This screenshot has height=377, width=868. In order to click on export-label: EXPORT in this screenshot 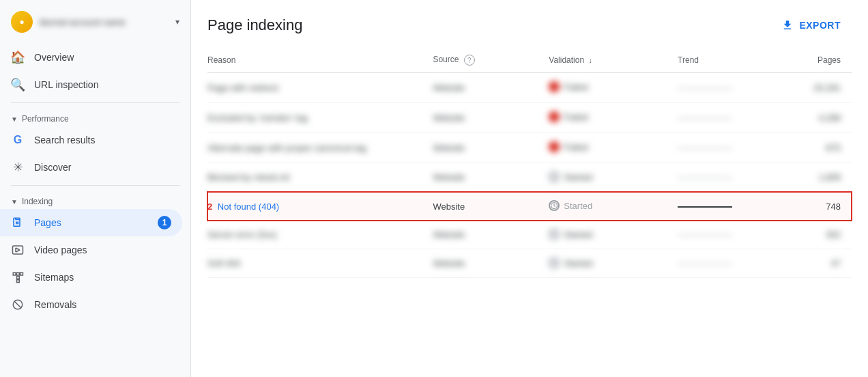, I will do `click(820, 25)`.